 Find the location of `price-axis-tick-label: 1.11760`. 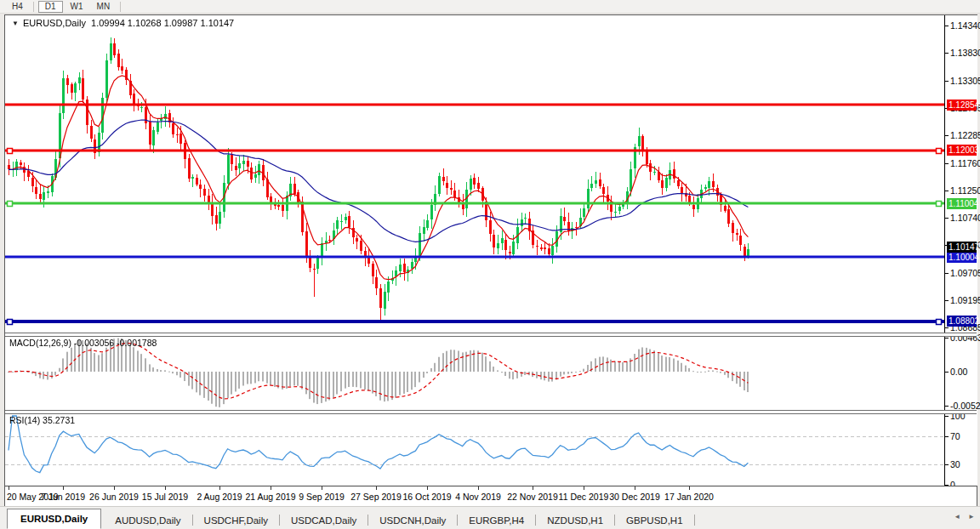

price-axis-tick-label: 1.11760 is located at coordinates (965, 163).